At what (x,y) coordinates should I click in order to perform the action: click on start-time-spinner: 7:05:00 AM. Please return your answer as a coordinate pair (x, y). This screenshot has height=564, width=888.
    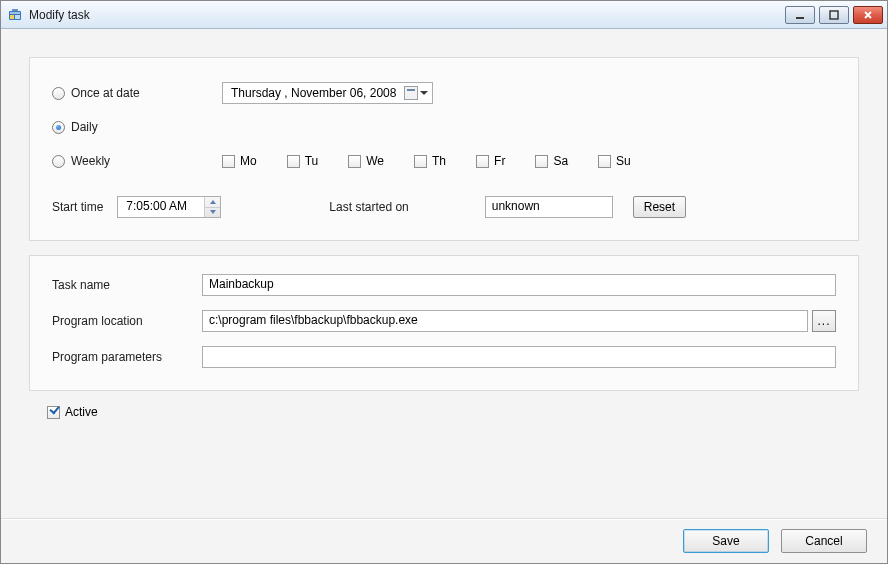
    Looking at the image, I should click on (169, 207).